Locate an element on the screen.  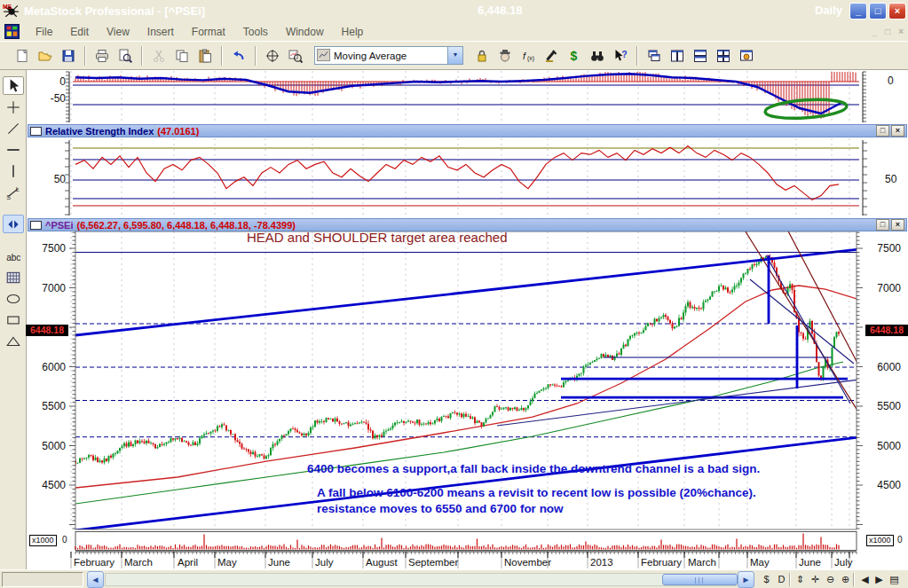
open-button is located at coordinates (45, 56).